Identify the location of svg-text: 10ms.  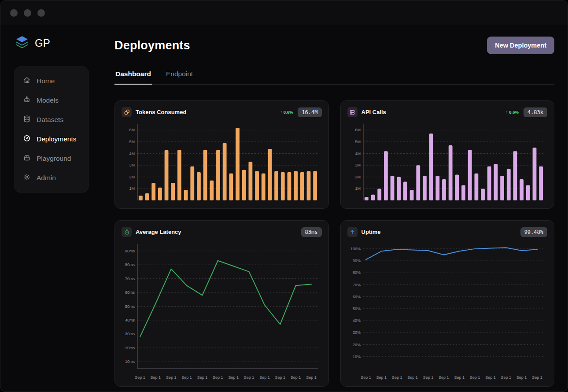
(130, 362).